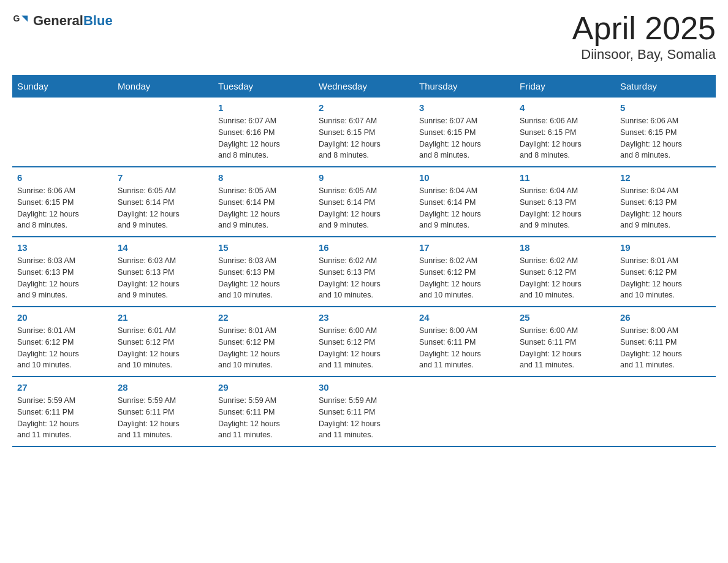 This screenshot has width=728, height=563. Describe the element at coordinates (565, 86) in the screenshot. I see `day-of-week-header: Friday` at that location.